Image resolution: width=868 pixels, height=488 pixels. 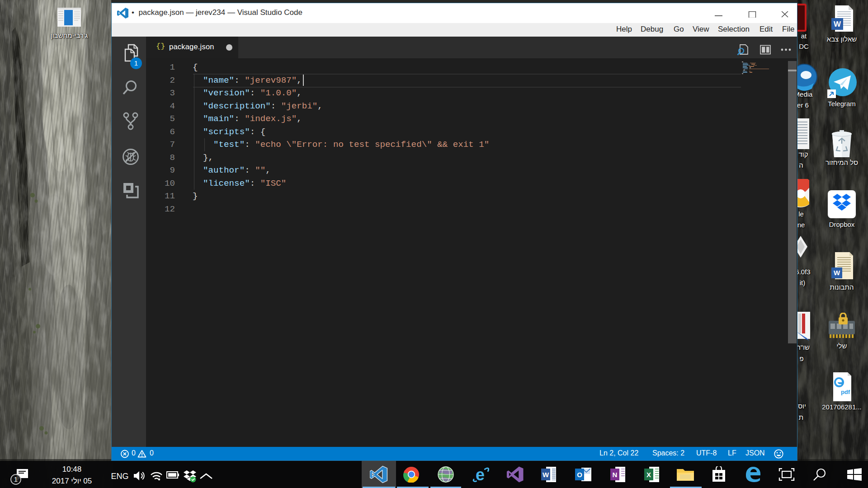 What do you see at coordinates (615, 474) in the screenshot?
I see `svg-text: N` at bounding box center [615, 474].